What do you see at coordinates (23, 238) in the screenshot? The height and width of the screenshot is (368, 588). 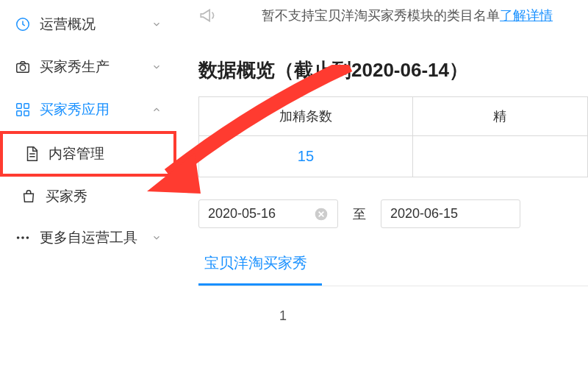 I see `more-icon` at bounding box center [23, 238].